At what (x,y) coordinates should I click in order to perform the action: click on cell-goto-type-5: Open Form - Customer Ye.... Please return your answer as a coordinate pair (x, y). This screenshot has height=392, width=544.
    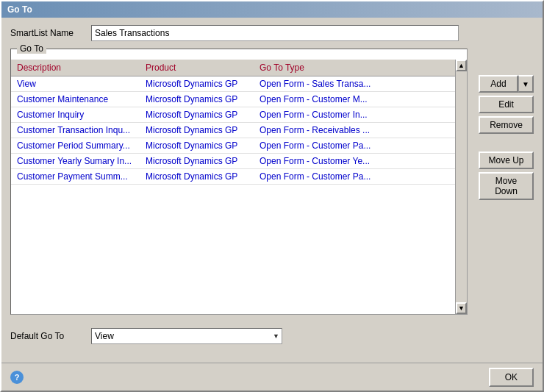
    Looking at the image, I should click on (318, 161).